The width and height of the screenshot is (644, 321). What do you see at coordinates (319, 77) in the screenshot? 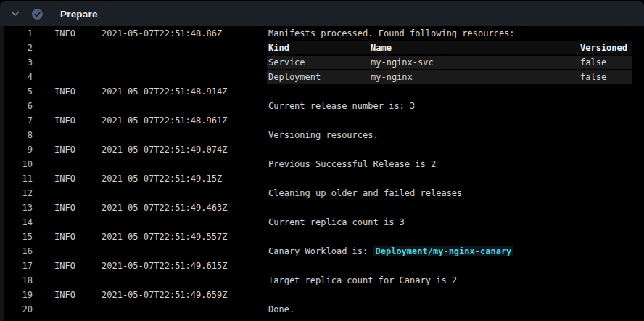
I see `table-cell: Deployment` at bounding box center [319, 77].